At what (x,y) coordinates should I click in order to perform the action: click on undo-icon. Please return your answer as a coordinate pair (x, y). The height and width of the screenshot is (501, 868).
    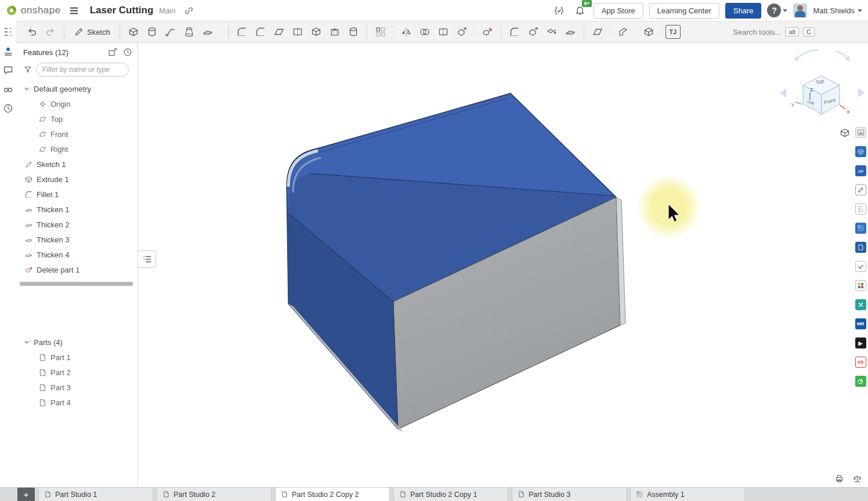
    Looking at the image, I should click on (32, 32).